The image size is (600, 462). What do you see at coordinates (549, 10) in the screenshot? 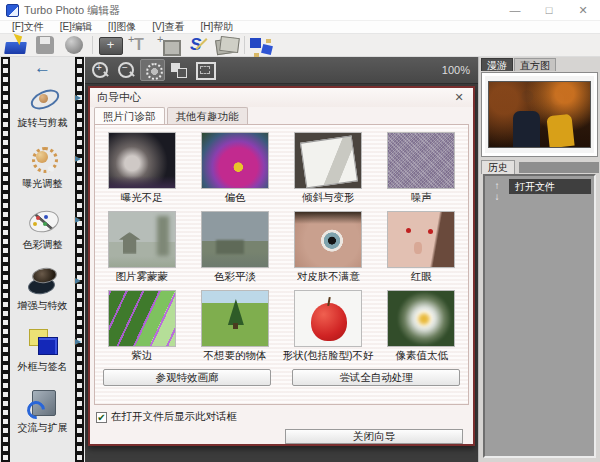
I see `maximize-button: □` at bounding box center [549, 10].